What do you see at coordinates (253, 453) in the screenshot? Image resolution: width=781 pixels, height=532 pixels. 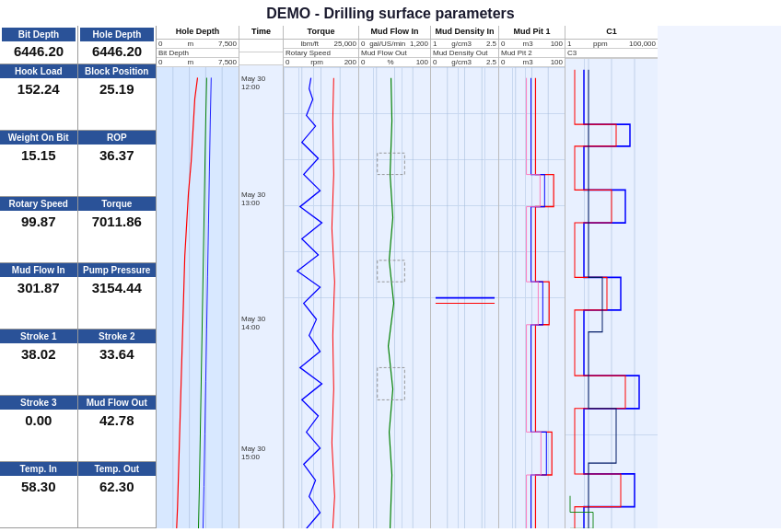 I see `time-label-4: May 3015:00` at bounding box center [253, 453].